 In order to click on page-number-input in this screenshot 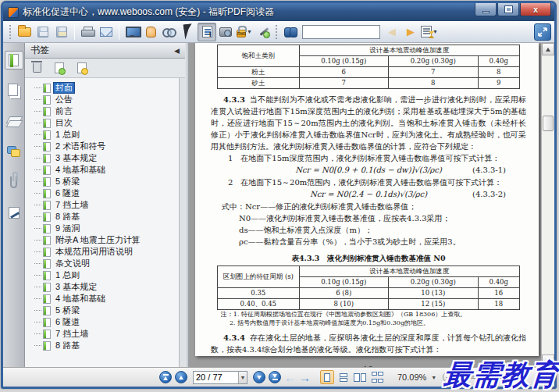, I will do `click(215, 377)`.